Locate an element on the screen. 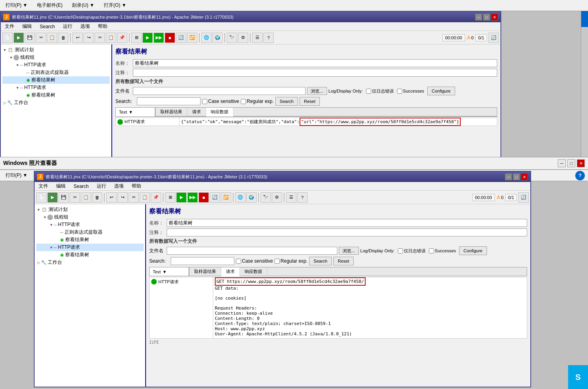  tree-item-7-bg: ▷ 🔧 工作台 is located at coordinates (56, 103).